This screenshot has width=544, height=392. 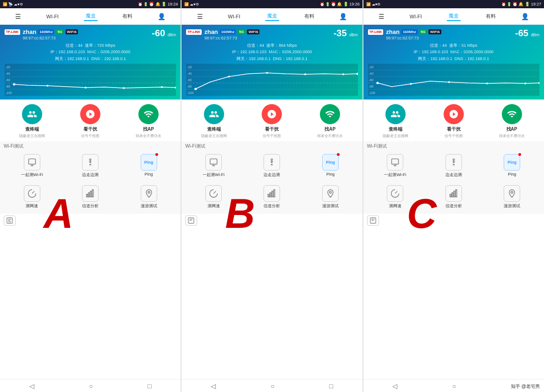 I want to click on nav-youhao-b: 有料, so click(x=309, y=17).